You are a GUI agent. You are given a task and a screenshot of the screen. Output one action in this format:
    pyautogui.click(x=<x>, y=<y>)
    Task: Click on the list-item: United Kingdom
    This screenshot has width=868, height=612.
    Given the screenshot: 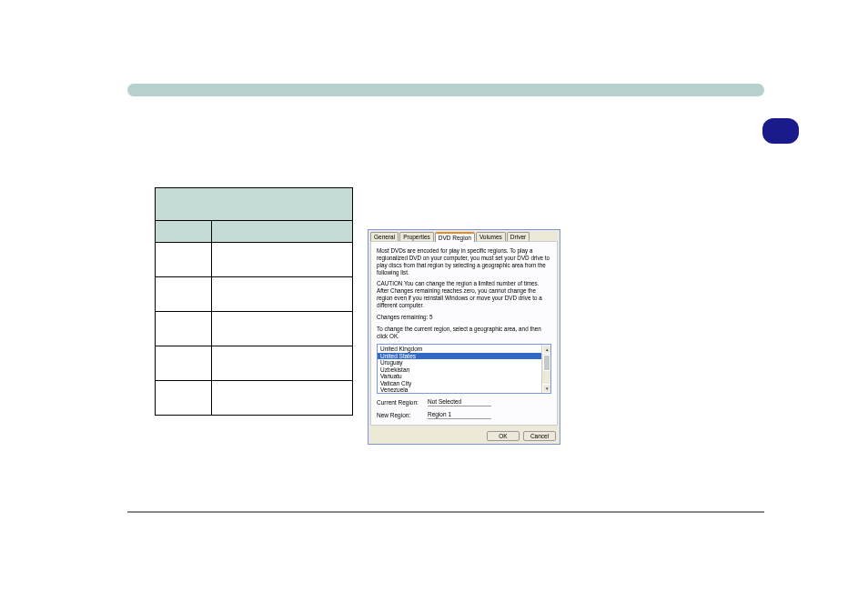 What is the action you would take?
    pyautogui.click(x=464, y=349)
    